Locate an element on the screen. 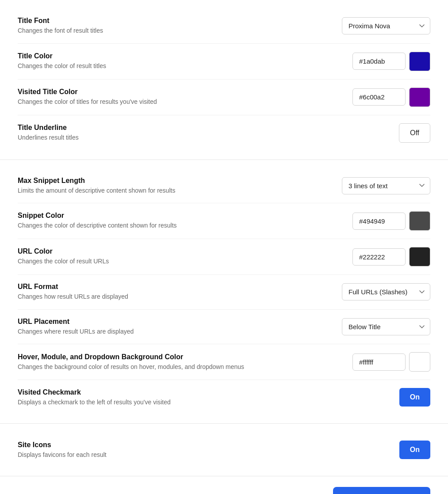 This screenshot has width=448, height=494. hover-bg-color-desc: Changes the background color of results … is located at coordinates (180, 367).